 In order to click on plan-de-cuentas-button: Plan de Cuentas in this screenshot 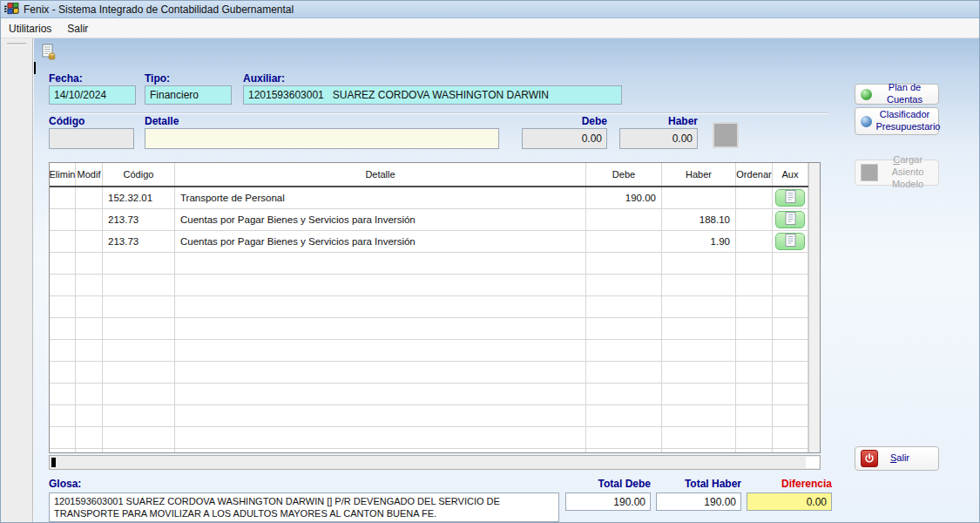, I will do `click(897, 94)`.